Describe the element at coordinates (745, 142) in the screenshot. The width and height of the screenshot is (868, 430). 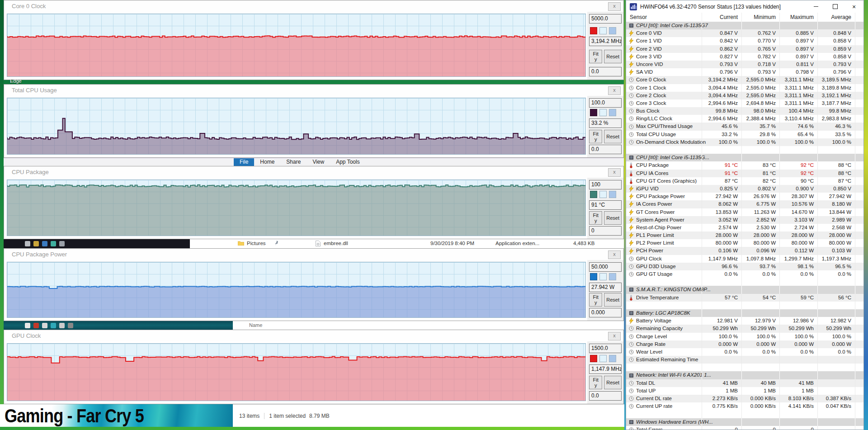
I see `sensor-row: On-Demand Clock Modulation100.0 %100.0 %…` at that location.